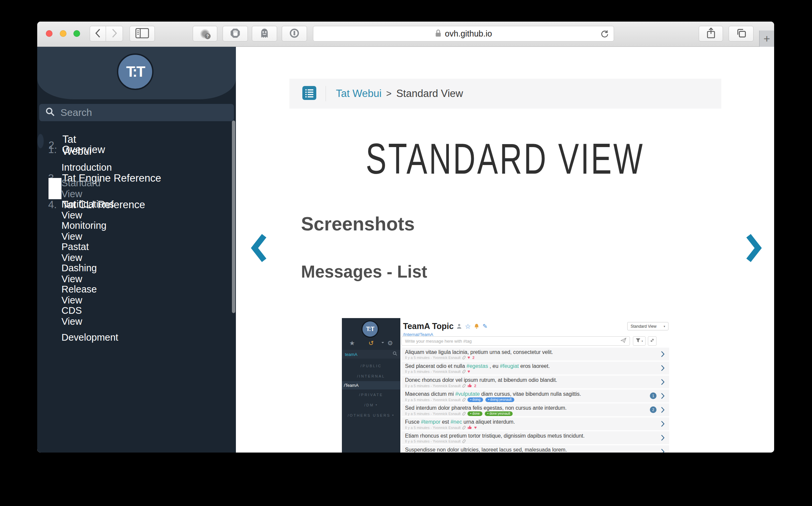 This screenshot has height=506, width=812. I want to click on sidebar-subitem-dashing-view: Dashing View, so click(50, 274).